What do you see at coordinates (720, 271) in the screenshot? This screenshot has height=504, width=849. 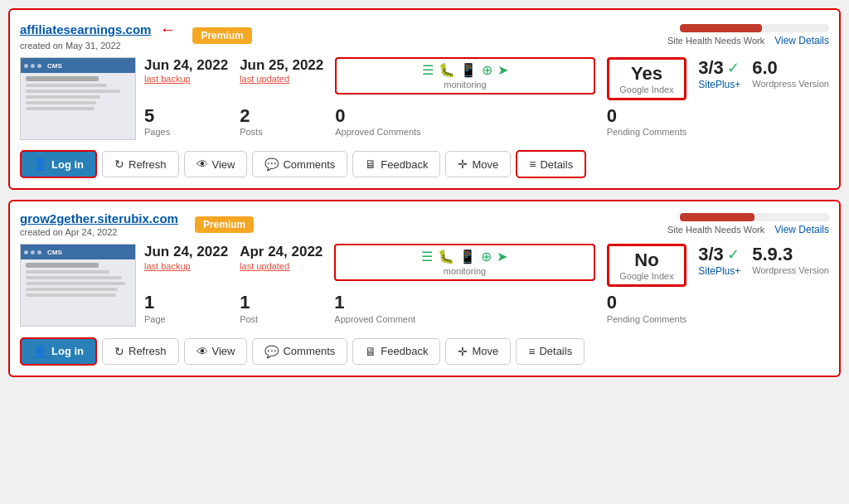 I see `siteplus-label: SitePlus+` at bounding box center [720, 271].